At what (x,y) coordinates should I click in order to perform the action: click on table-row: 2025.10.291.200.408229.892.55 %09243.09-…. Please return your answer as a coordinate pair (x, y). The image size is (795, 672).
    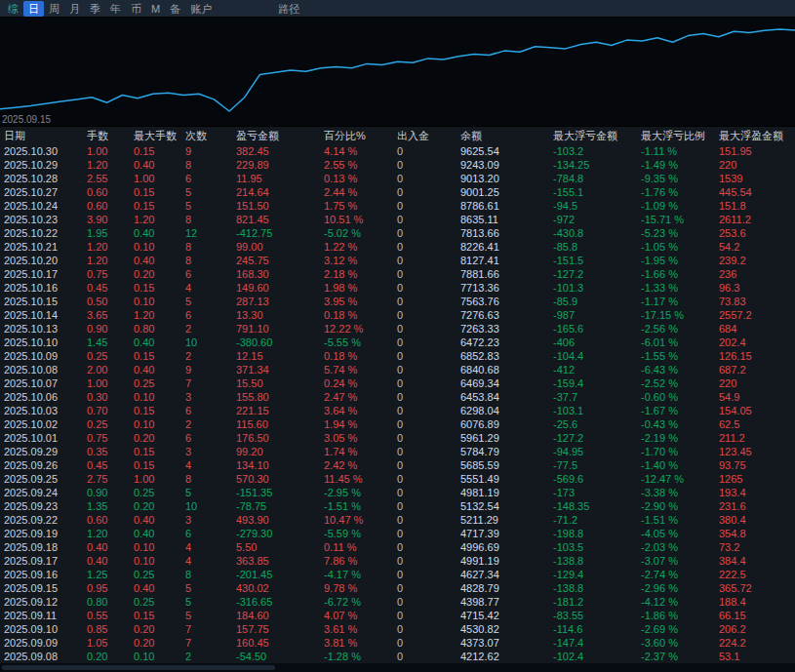
    Looking at the image, I should click on (398, 165).